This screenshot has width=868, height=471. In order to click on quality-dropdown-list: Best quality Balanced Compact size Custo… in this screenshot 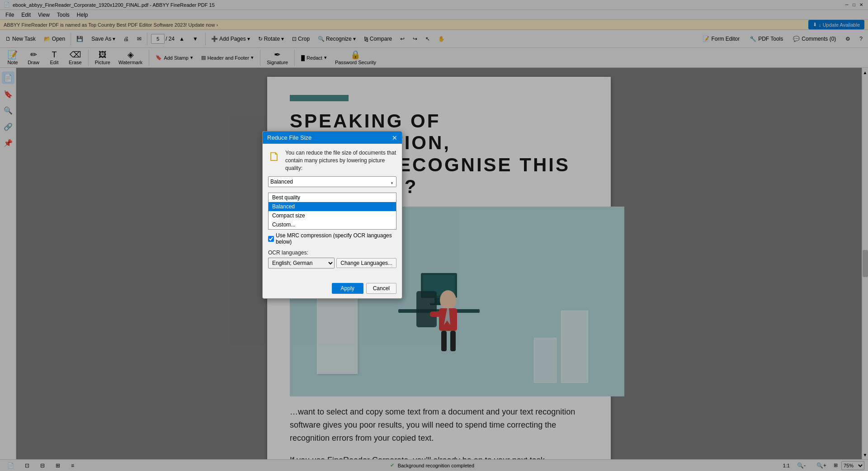, I will do `click(332, 211)`.